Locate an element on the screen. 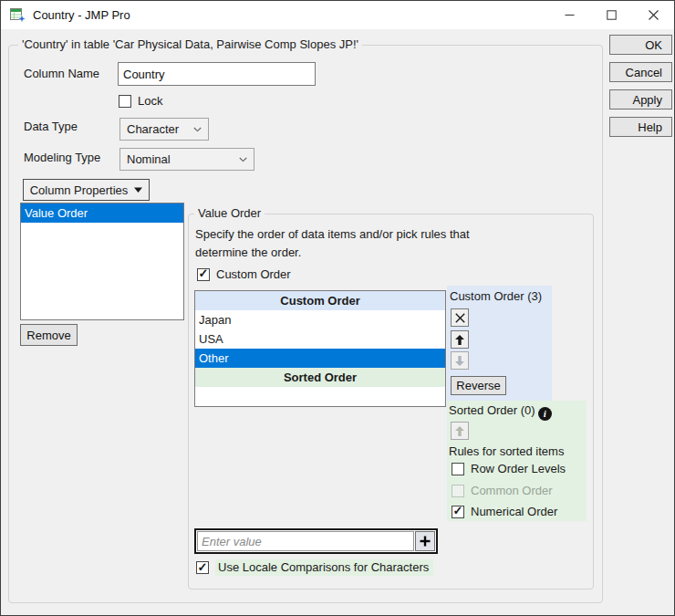  common-order-row: Common Order is located at coordinates (502, 491).